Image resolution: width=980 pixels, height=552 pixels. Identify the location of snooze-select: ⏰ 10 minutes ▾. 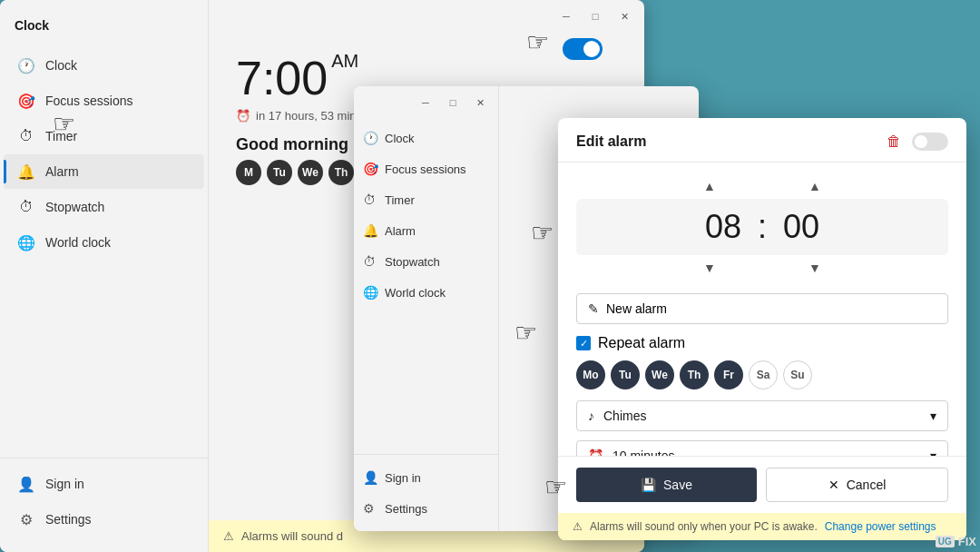
(762, 448).